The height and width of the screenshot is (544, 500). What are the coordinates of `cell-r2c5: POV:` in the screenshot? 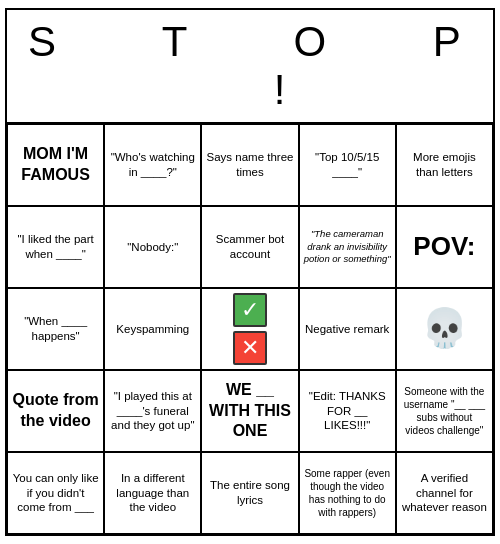 It's located at (444, 247).